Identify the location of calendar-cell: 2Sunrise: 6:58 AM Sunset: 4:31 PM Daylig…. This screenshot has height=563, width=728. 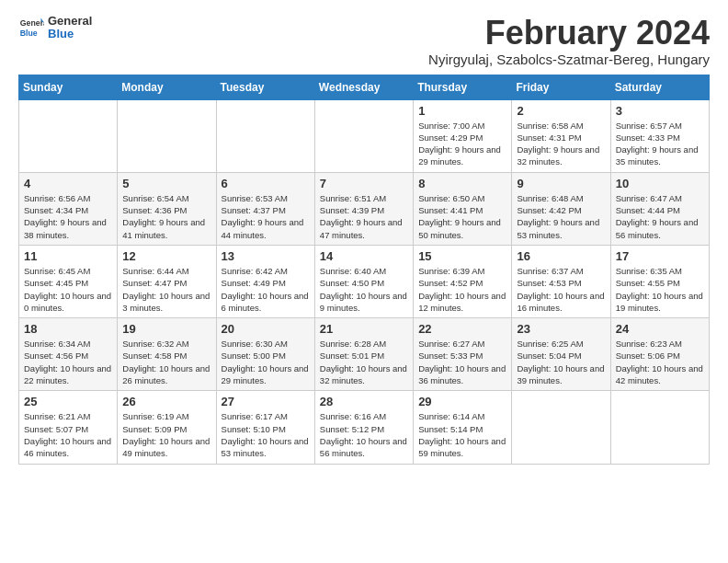
(561, 136).